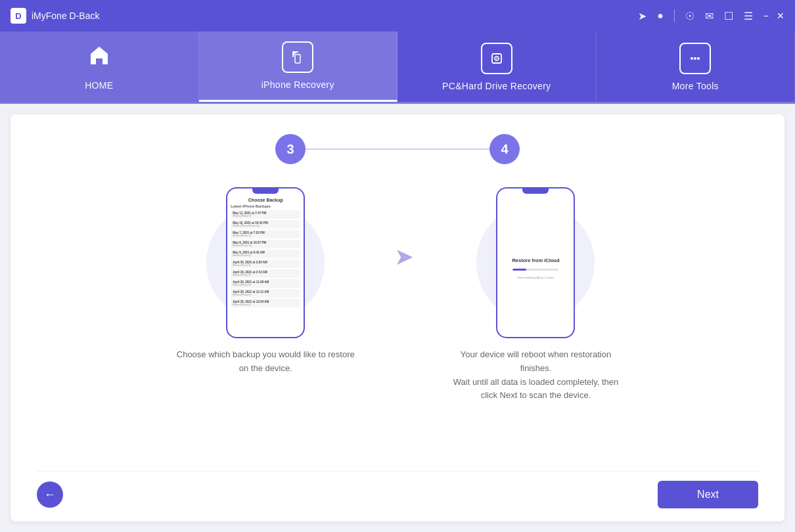 The width and height of the screenshot is (795, 532). Describe the element at coordinates (766, 16) in the screenshot. I see `minimize-button: −` at that location.